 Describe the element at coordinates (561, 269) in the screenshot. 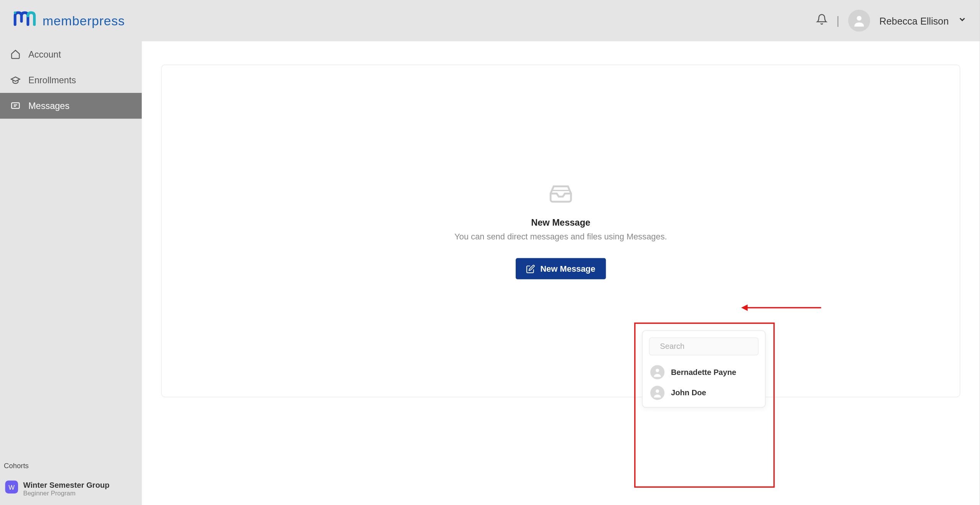

I see `new-message-button: New Message` at that location.